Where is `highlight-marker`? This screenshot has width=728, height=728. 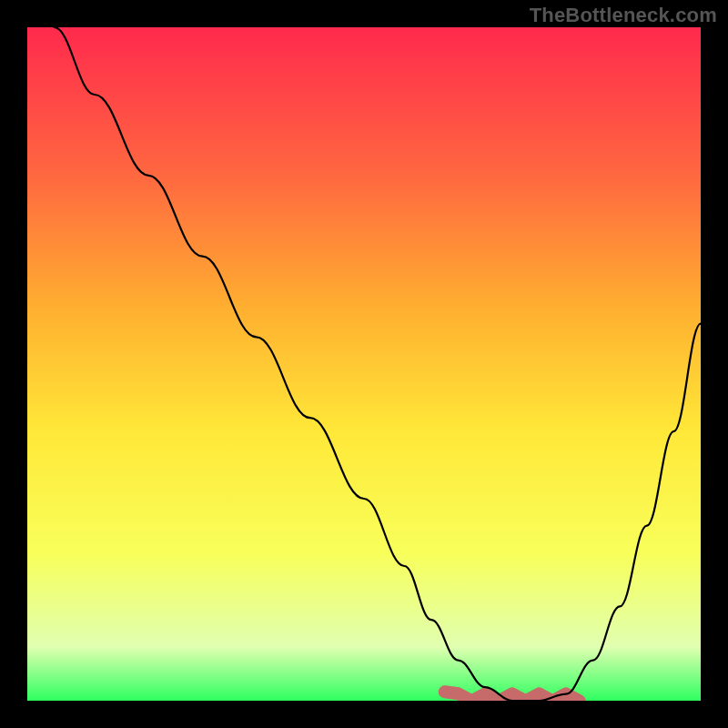 highlight-marker is located at coordinates (512, 696).